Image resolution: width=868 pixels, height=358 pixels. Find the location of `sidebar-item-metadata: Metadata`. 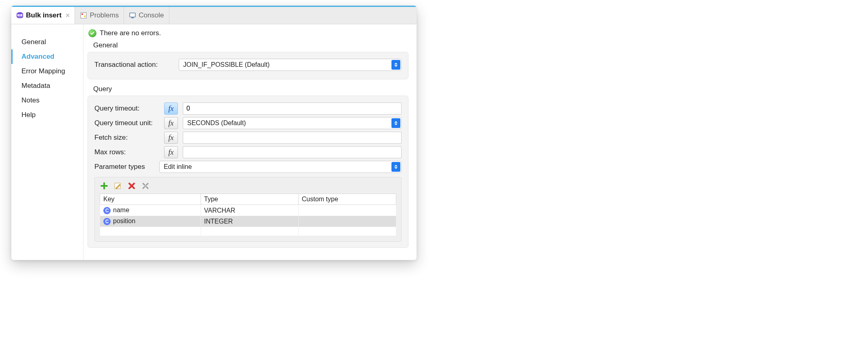

sidebar-item-metadata: Metadata is located at coordinates (47, 86).